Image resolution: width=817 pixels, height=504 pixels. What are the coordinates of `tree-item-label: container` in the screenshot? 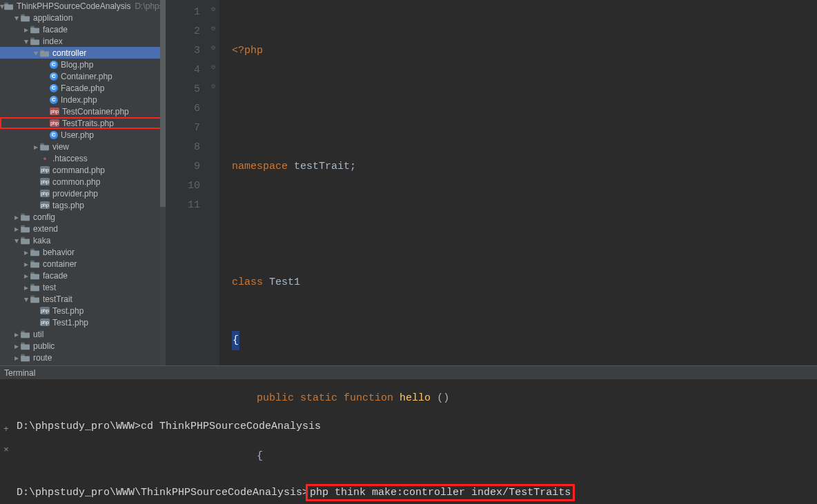 It's located at (59, 264).